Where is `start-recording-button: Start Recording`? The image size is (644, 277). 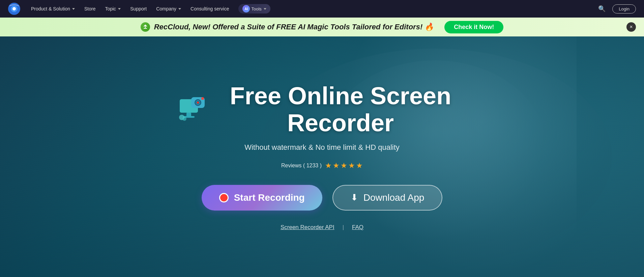
start-recording-button: Start Recording is located at coordinates (262, 198).